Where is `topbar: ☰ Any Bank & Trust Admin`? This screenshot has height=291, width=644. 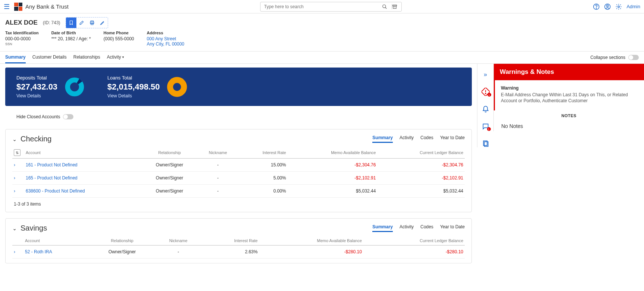
topbar: ☰ Any Bank & Trust Admin is located at coordinates (322, 7).